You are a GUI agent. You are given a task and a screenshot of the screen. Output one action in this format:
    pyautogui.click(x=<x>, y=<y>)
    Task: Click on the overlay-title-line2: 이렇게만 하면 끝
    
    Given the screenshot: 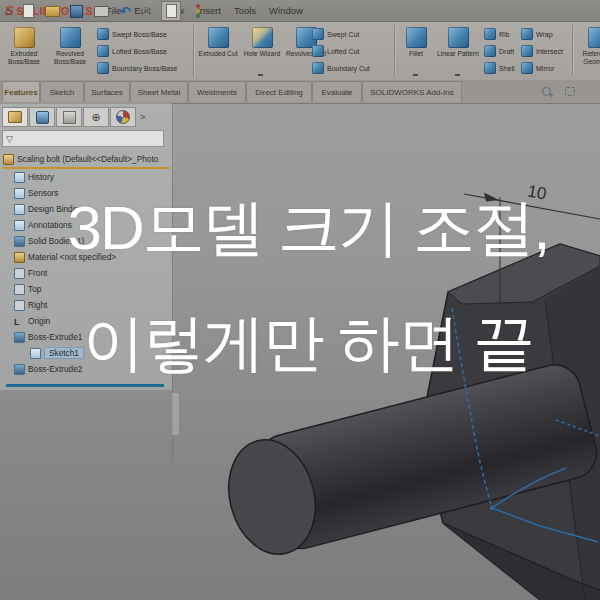 What is the action you would take?
    pyautogui.click(x=304, y=343)
    